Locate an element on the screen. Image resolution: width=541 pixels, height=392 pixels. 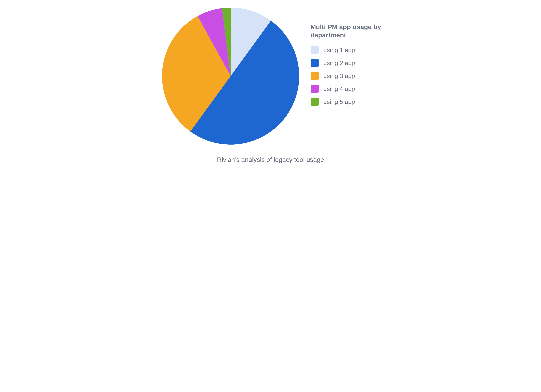
legend-item-2: using 2 app is located at coordinates (349, 63).